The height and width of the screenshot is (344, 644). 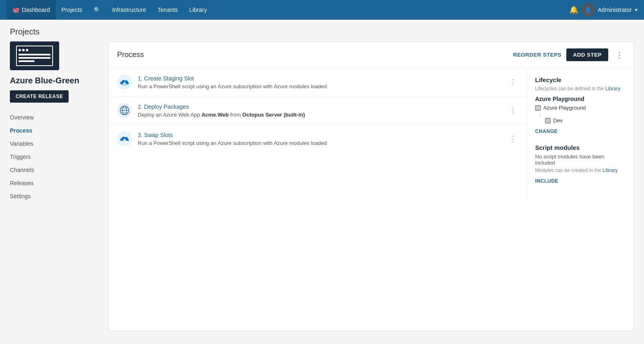 I want to click on nav-tenants-label: Tenants, so click(x=168, y=10).